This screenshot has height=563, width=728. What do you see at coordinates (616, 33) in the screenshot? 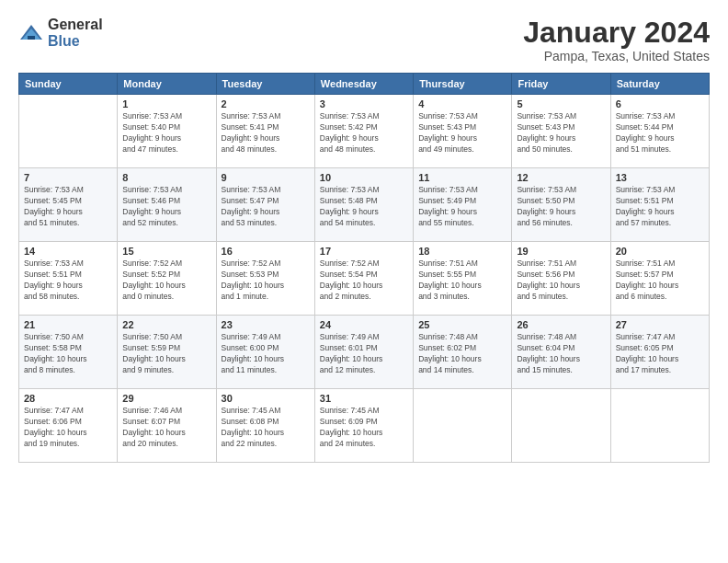
I see `main-title: January 2024` at bounding box center [616, 33].